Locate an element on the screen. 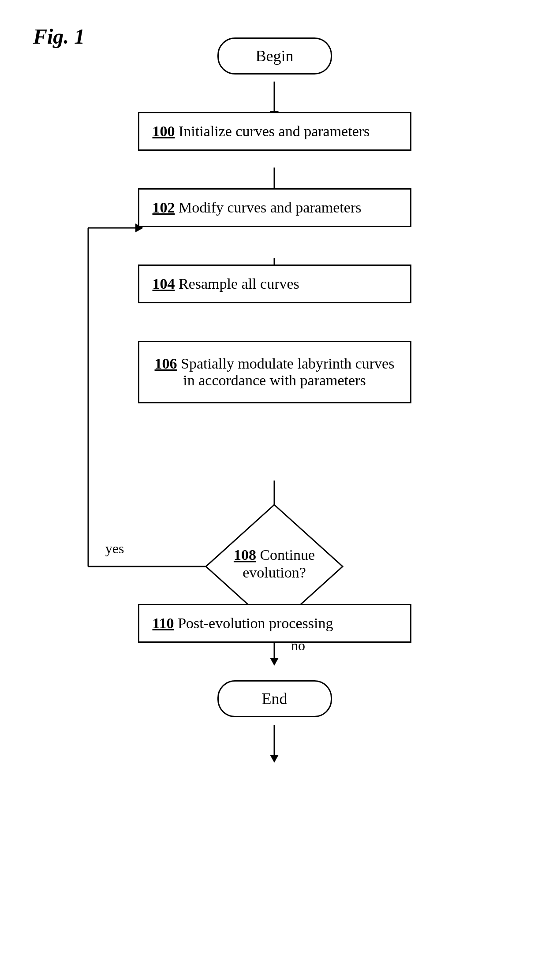  step-100-num: 100 is located at coordinates (164, 131).